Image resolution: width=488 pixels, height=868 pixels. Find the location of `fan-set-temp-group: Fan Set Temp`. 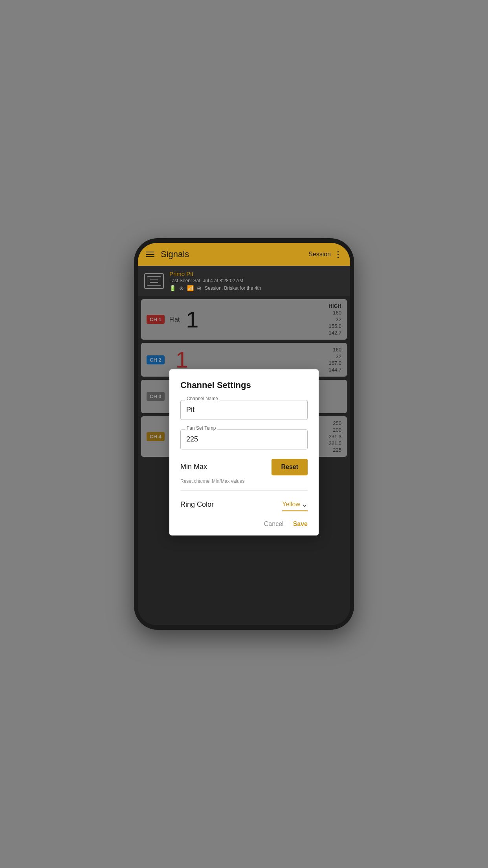

fan-set-temp-group: Fan Set Temp is located at coordinates (244, 440).